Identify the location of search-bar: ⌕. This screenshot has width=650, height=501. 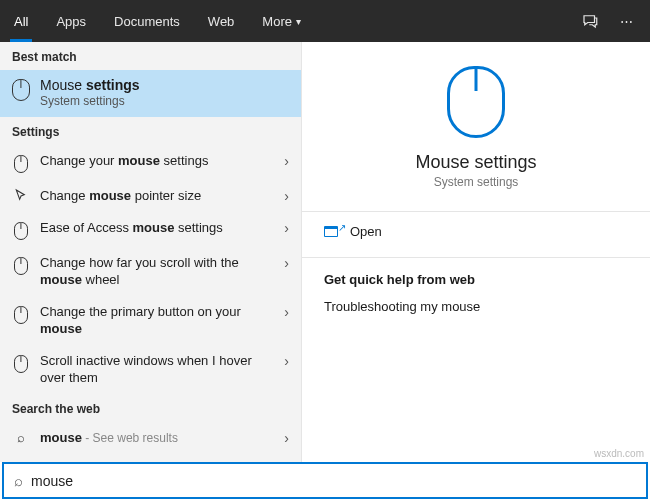
(325, 480).